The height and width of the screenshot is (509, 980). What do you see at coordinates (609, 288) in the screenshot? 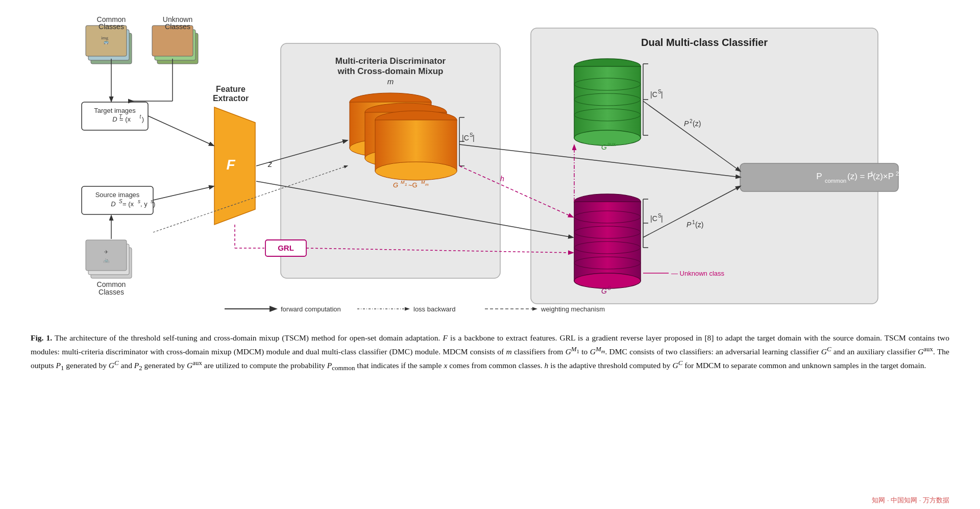
I see `svg-text: C` at bounding box center [609, 288].